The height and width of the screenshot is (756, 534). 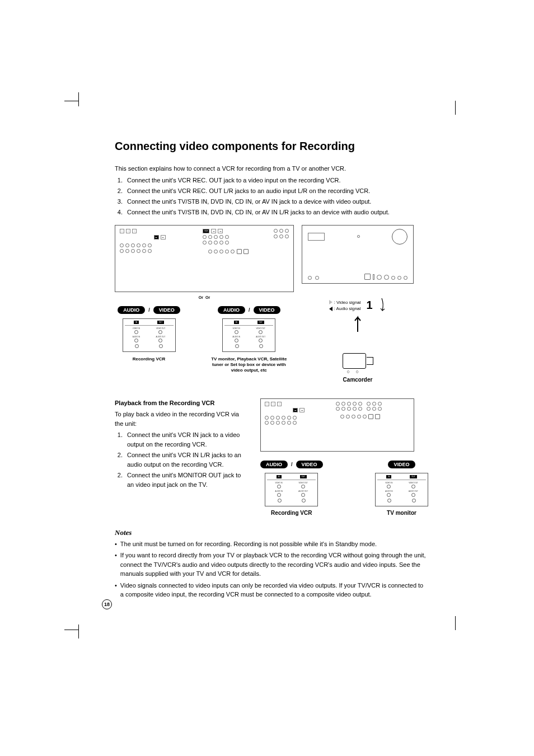 I want to click on step-text: Connect the unit's MONITOR OUT jack to a…, so click(x=188, y=480).